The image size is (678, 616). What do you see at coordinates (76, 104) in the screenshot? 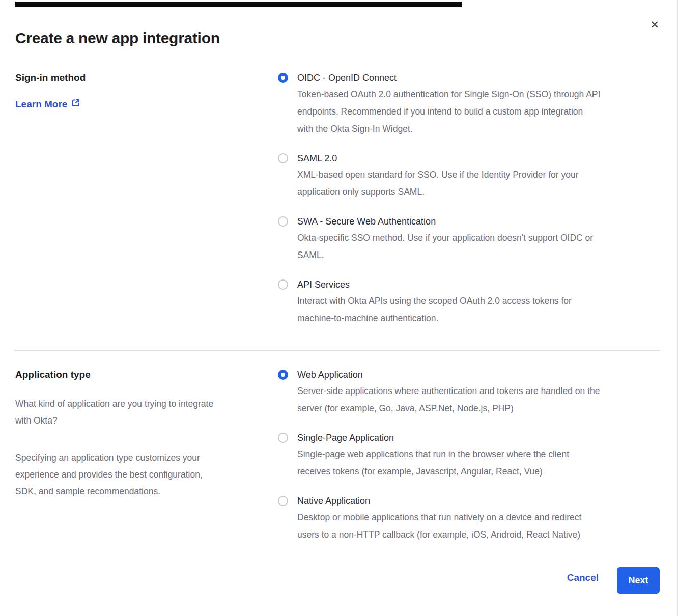
I see `external-link-icon` at bounding box center [76, 104].